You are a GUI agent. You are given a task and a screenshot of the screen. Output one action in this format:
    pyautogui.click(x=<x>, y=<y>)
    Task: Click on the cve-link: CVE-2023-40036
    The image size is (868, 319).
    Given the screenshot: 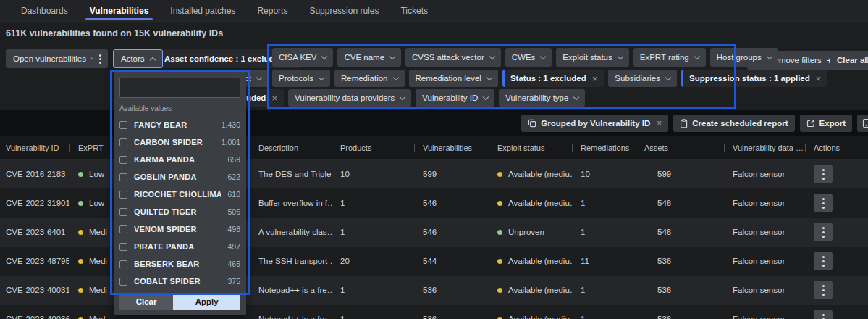 What is the action you would take?
    pyautogui.click(x=38, y=317)
    